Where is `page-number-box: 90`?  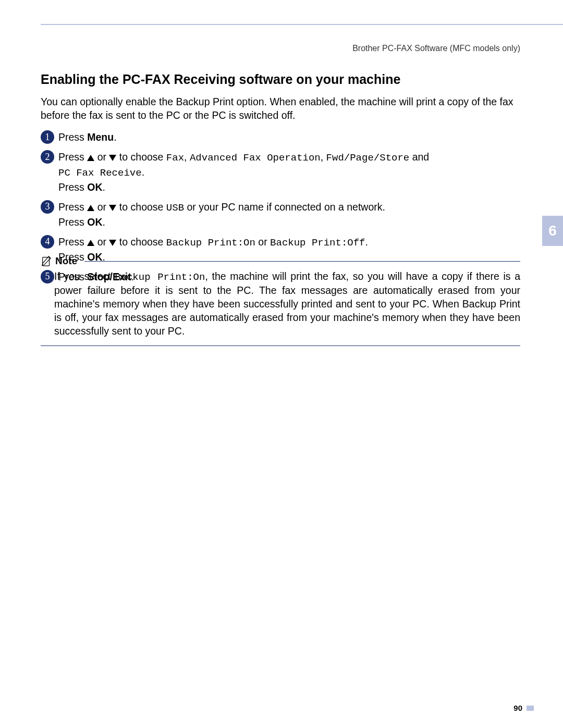 page-number-box: 90 is located at coordinates (523, 708).